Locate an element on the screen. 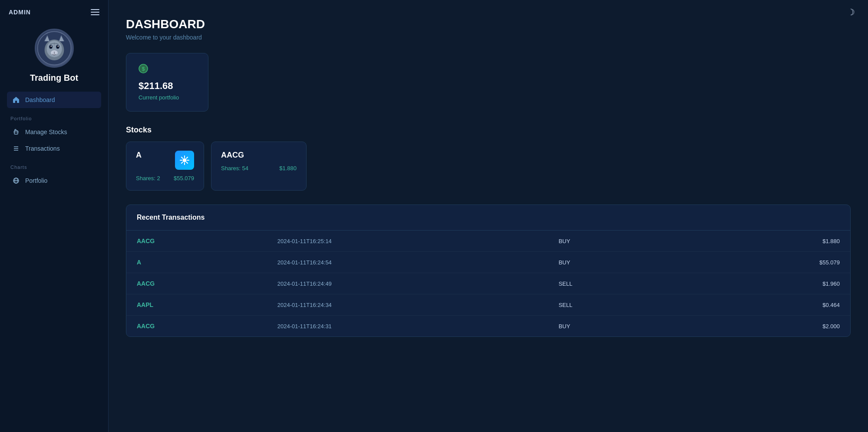 This screenshot has height=432, width=868. stock-card-aacg-header: AACG is located at coordinates (259, 155).